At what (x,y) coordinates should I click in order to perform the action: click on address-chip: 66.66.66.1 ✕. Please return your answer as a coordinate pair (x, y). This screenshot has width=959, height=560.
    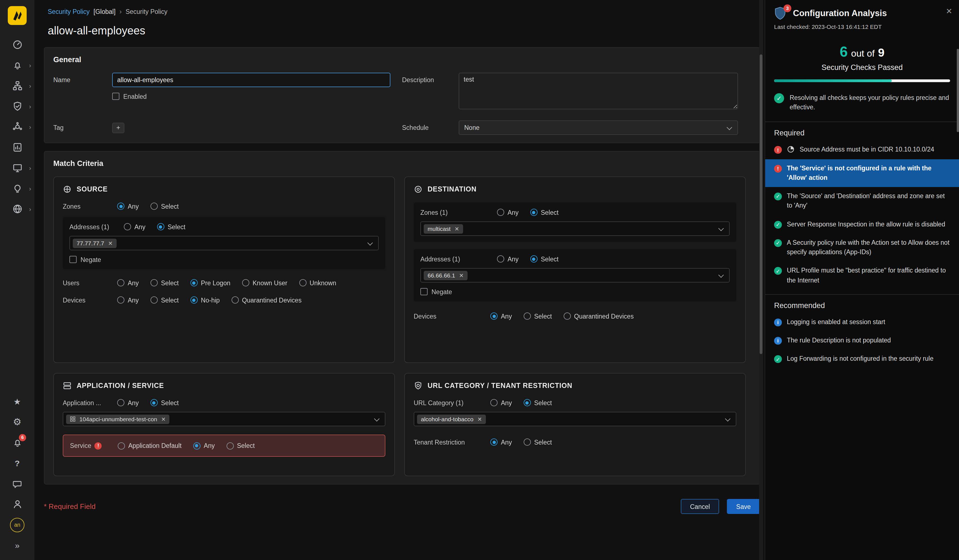
    Looking at the image, I should click on (446, 275).